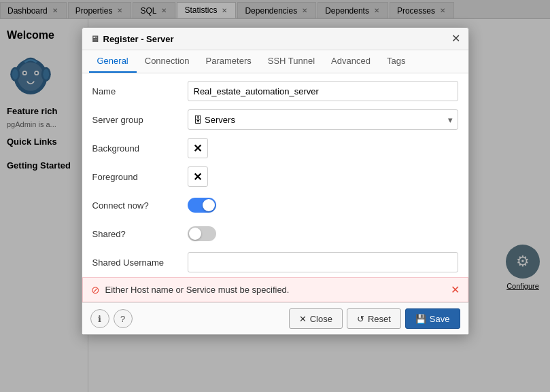 This screenshot has width=550, height=392. Describe the element at coordinates (140, 262) in the screenshot. I see `shared-username-label: Shared Username` at that location.